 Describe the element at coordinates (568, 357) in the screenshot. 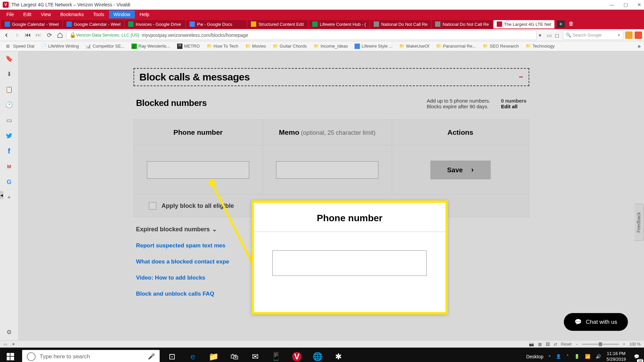

I see `tray-up-icon: ˄` at that location.